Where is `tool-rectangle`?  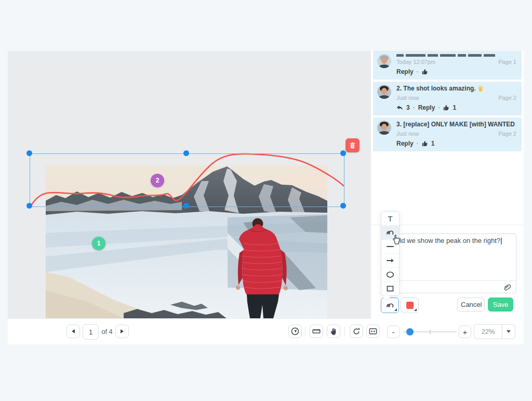
tool-rectangle is located at coordinates (390, 289).